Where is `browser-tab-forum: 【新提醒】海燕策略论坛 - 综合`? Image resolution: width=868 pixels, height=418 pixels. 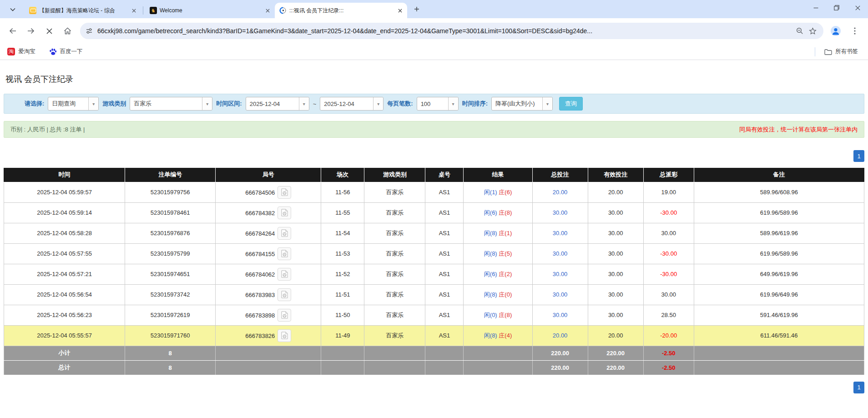 browser-tab-forum: 【新提醒】海燕策略论坛 - 综合 is located at coordinates (83, 10).